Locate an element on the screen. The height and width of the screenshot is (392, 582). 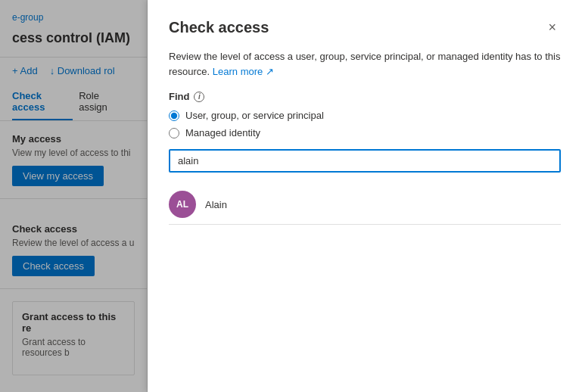
result-item: AL Alain is located at coordinates (365, 204).